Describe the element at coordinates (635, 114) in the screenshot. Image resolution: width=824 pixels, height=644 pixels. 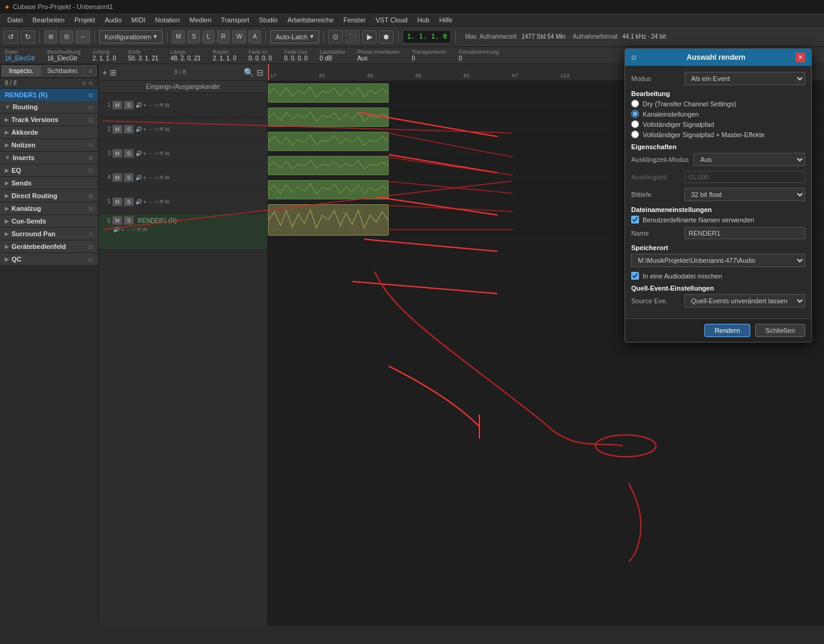
I see `radio-kanal-input` at that location.